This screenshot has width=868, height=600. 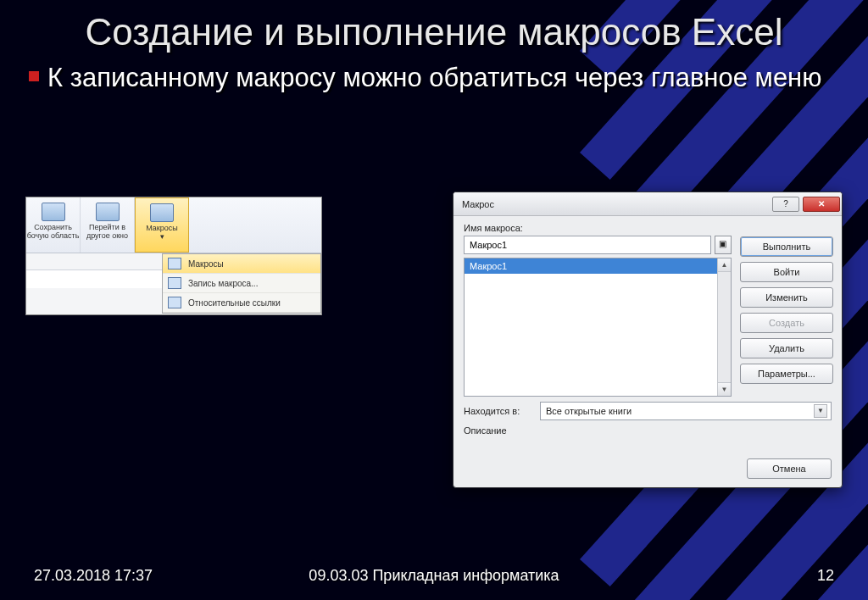 What do you see at coordinates (242, 303) in the screenshot?
I see `menu-item-relative-refs: Относительные ссылки` at bounding box center [242, 303].